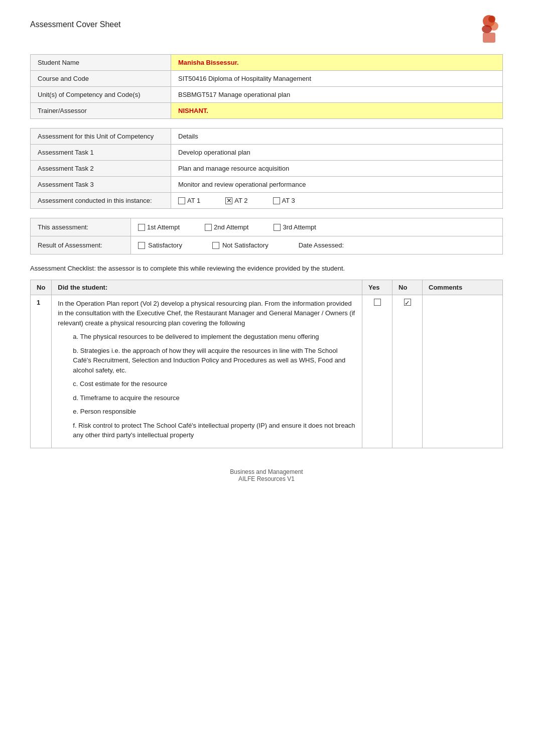  Describe the element at coordinates (236, 201) in the screenshot. I see `at-option-at2: ✕AT 2` at that location.